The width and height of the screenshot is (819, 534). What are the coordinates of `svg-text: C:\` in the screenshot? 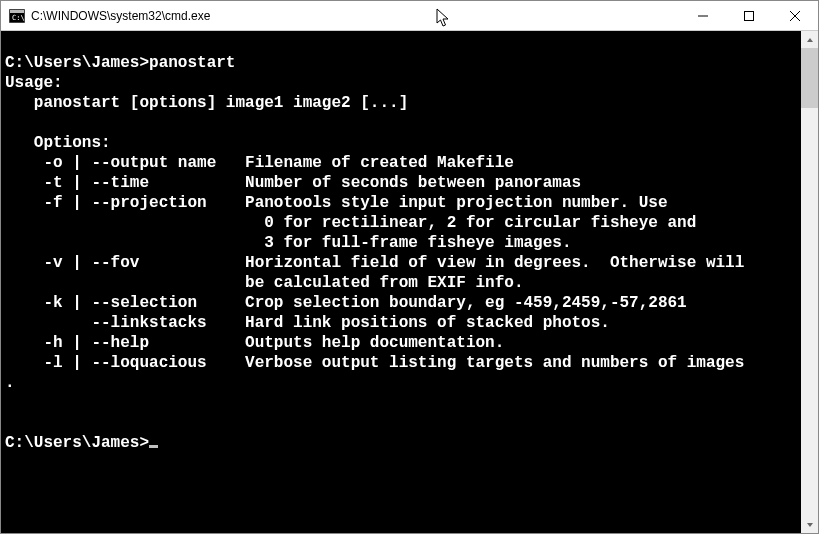 It's located at (18, 18).